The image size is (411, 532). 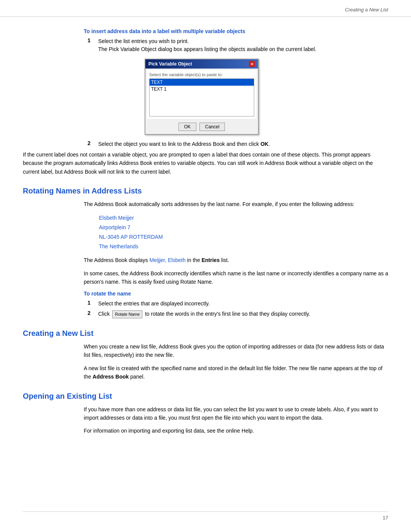 What do you see at coordinates (386, 518) in the screenshot?
I see `page-number: 17` at bounding box center [386, 518].